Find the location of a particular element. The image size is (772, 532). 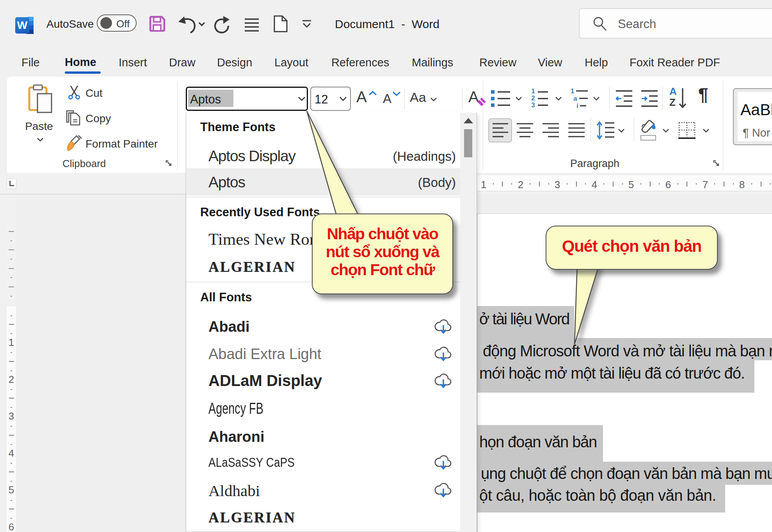

svg-text: a is located at coordinates (575, 98).